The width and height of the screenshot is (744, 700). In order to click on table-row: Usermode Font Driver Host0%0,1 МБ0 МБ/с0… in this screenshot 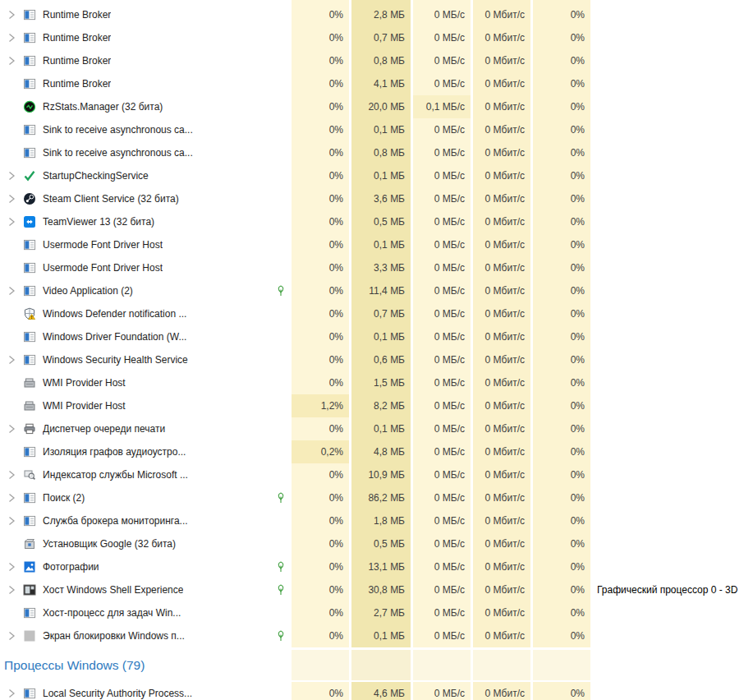, I will do `click(372, 245)`.